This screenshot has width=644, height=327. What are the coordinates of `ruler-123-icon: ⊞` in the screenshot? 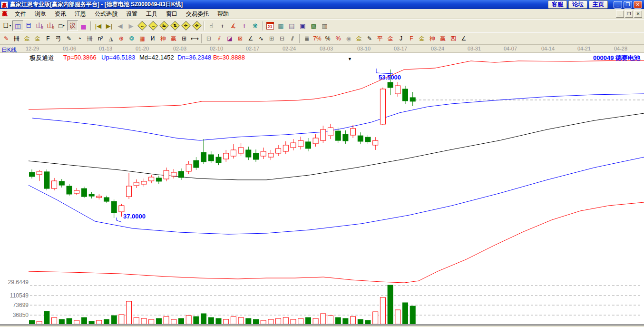 It's located at (184, 39).